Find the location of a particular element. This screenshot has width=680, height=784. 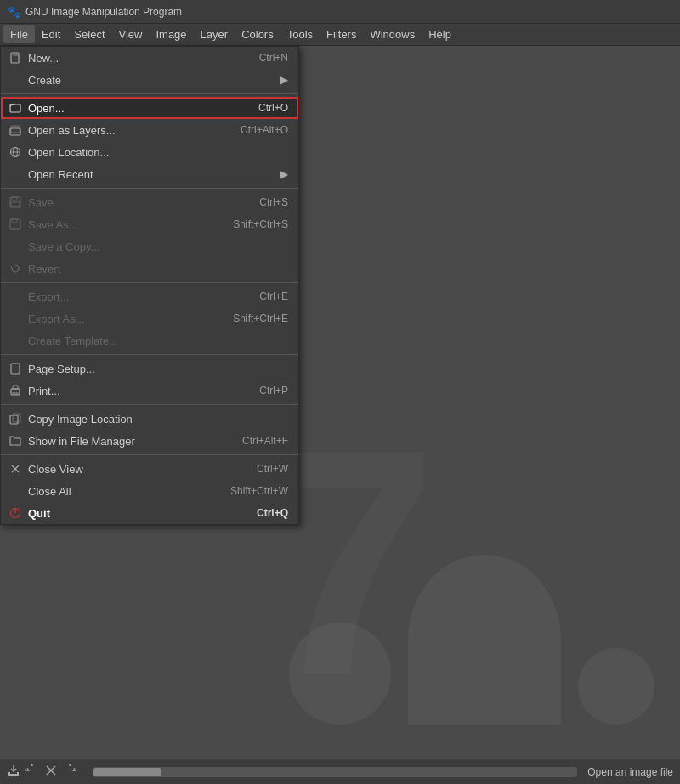

menu-entry-revert: Revert is located at coordinates (150, 268).